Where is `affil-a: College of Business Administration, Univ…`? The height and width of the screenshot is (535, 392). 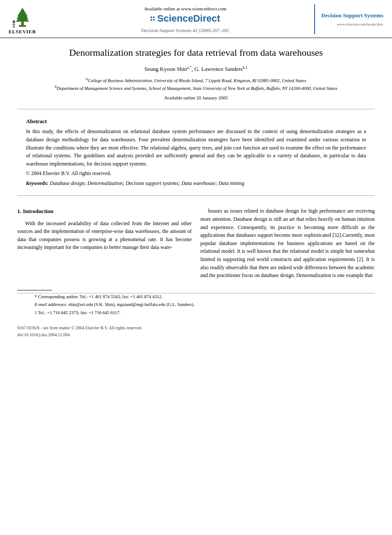
affil-a: College of Business Administration, Univ… is located at coordinates (197, 80).